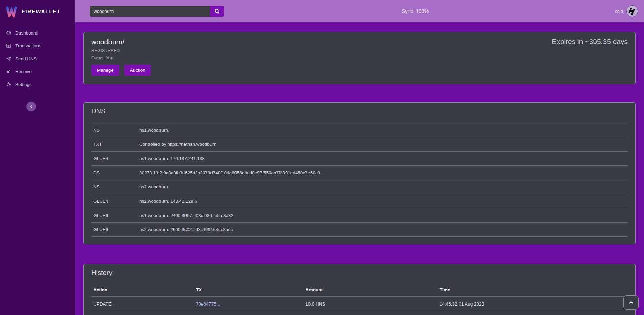  What do you see at coordinates (360, 290) in the screenshot?
I see `history-header-row: Action TX Amount Time` at bounding box center [360, 290].